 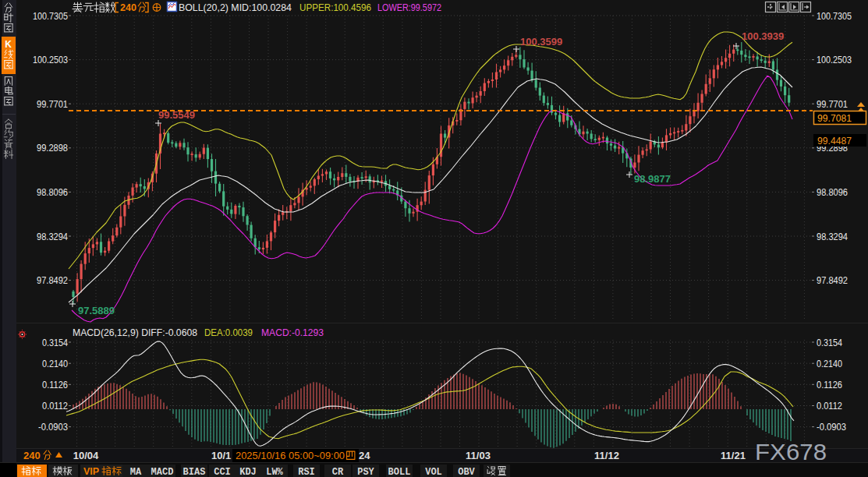 I want to click on svg-text: 11/21, so click(x=733, y=455).